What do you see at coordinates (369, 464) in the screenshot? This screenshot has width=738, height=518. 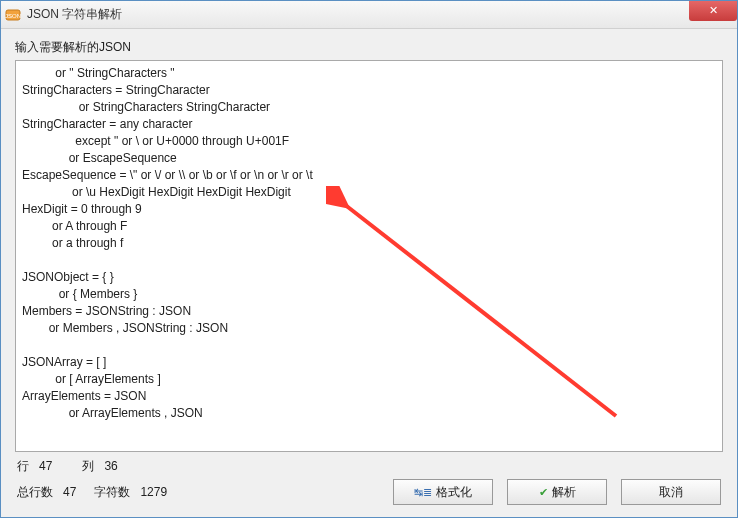 I see `status-row-1: 行 47 列 36` at bounding box center [369, 464].